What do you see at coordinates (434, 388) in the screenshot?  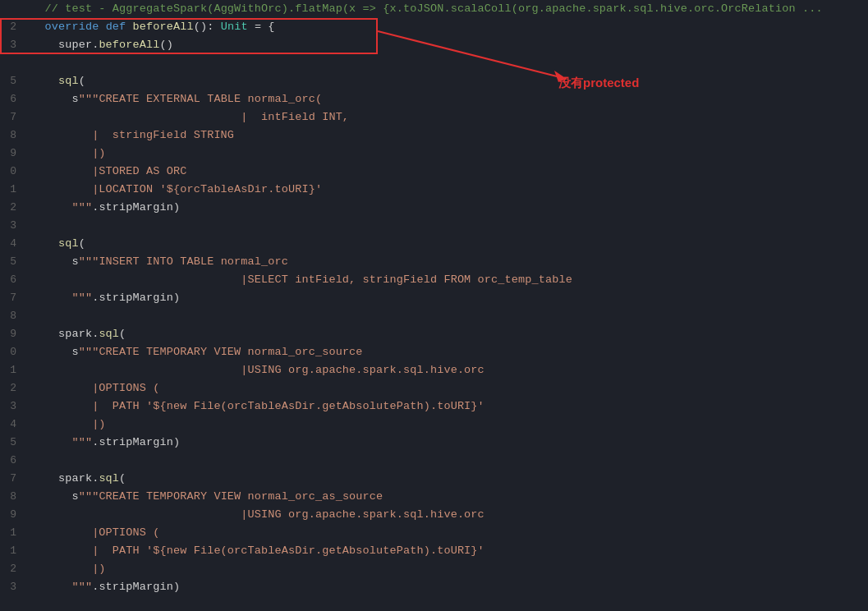 I see `line-row: 2 |OPTIONS (` at bounding box center [434, 388].